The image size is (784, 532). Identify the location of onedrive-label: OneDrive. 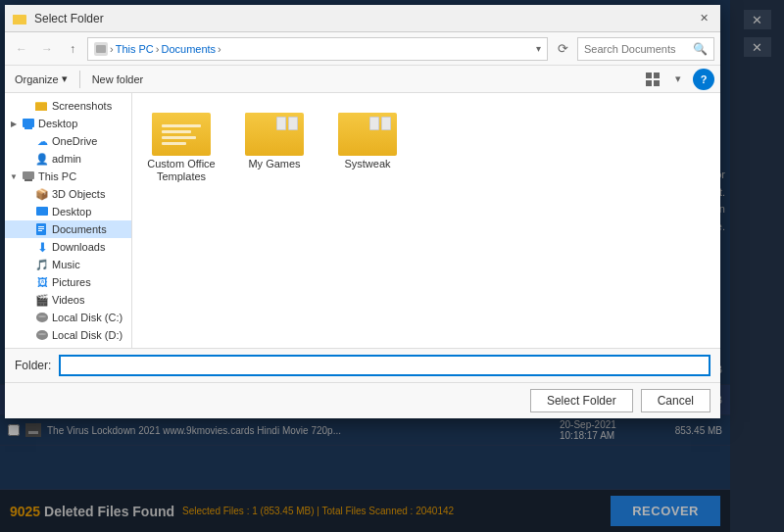
(74, 141).